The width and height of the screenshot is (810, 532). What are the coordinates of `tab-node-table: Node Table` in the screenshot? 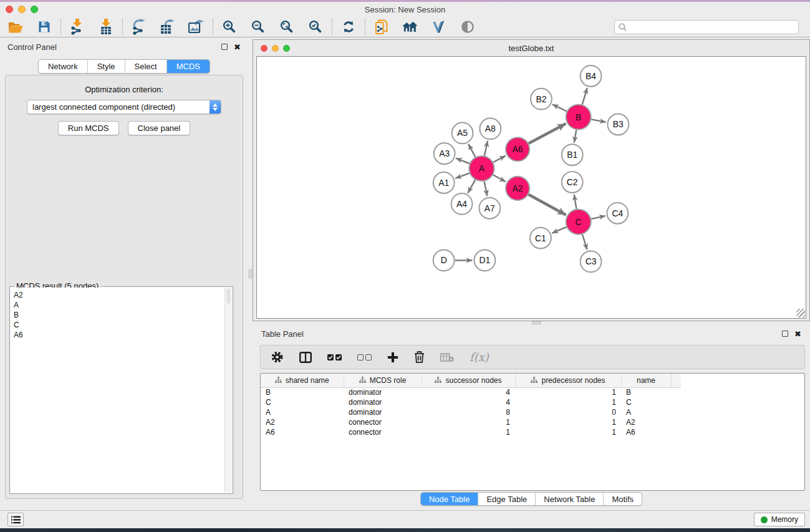 It's located at (450, 499).